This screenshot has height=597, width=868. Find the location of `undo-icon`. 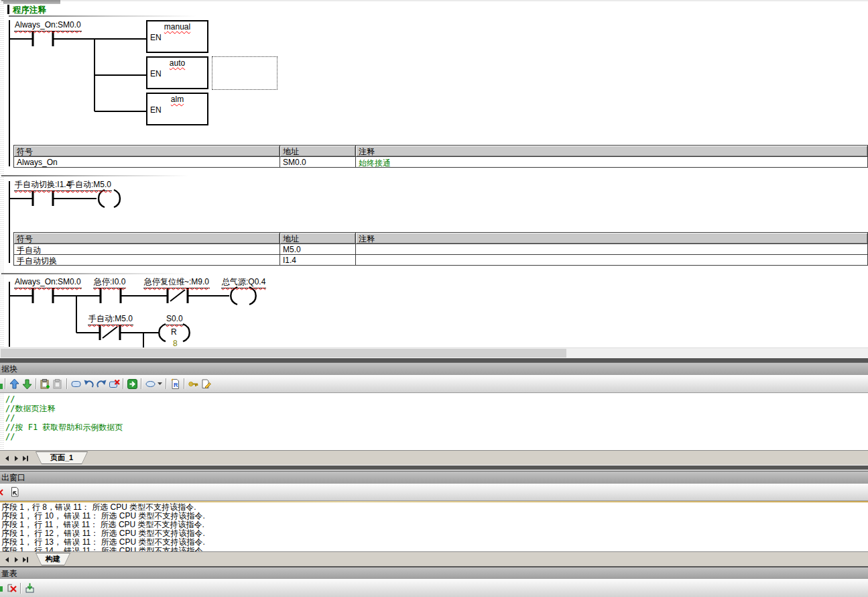

undo-icon is located at coordinates (88, 384).